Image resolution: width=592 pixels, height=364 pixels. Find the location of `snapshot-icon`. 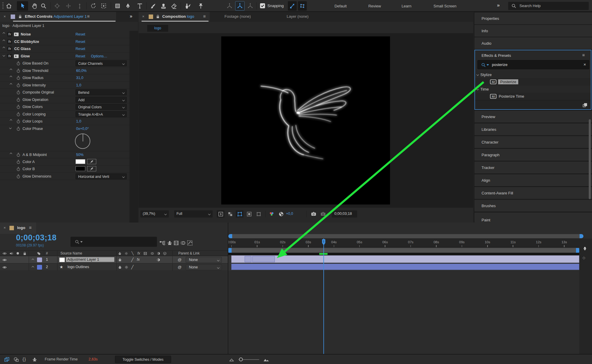

snapshot-icon is located at coordinates (314, 214).